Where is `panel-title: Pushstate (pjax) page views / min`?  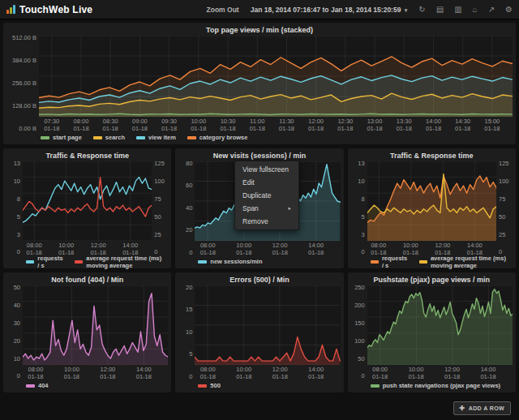
panel-title: Pushstate (pjax) page views / min is located at coordinates (431, 281).